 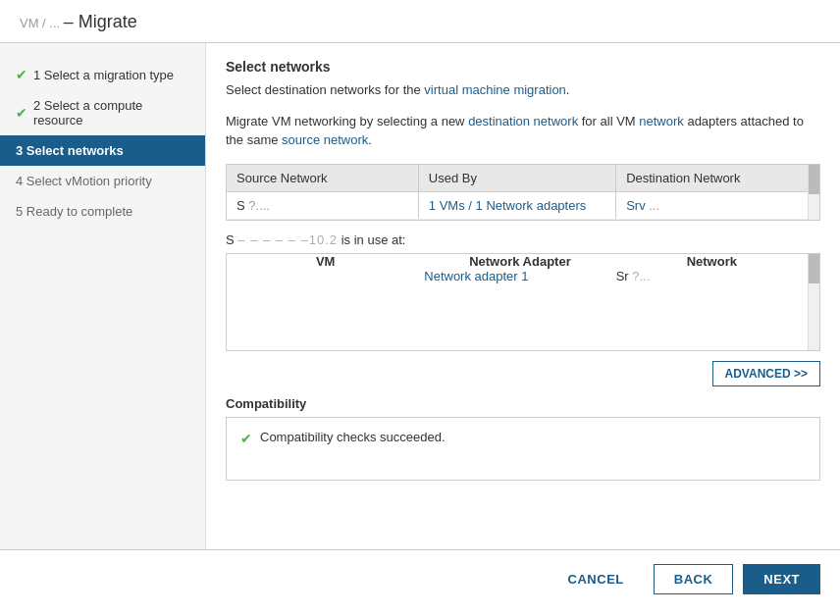 What do you see at coordinates (326, 261) in the screenshot?
I see `col-vm: VM` at bounding box center [326, 261].